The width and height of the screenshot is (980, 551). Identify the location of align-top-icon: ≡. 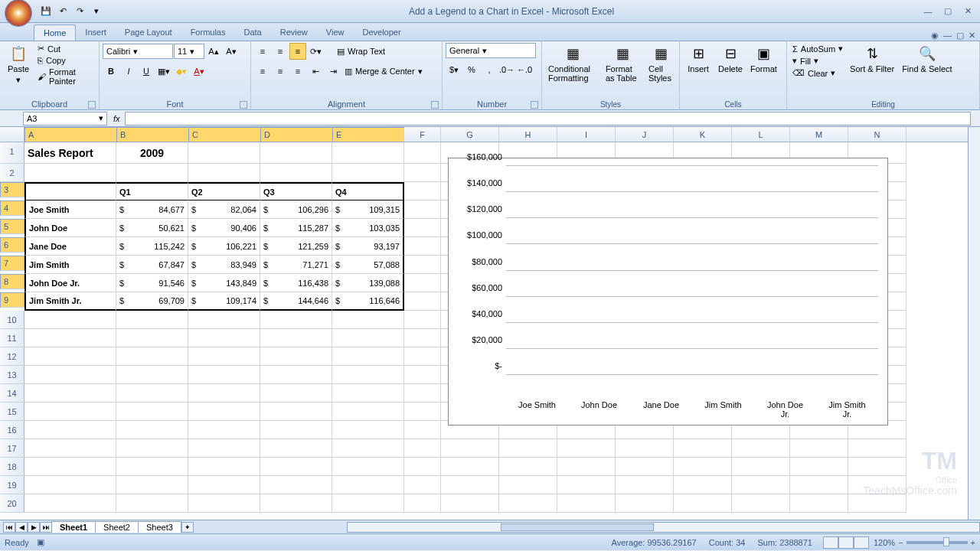
(263, 51).